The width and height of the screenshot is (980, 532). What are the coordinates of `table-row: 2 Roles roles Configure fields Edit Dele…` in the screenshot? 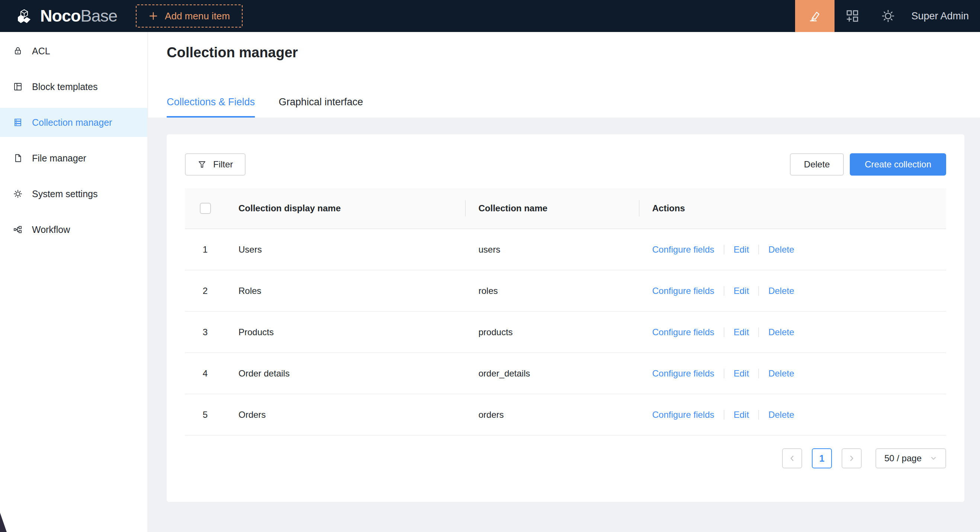 It's located at (565, 291).